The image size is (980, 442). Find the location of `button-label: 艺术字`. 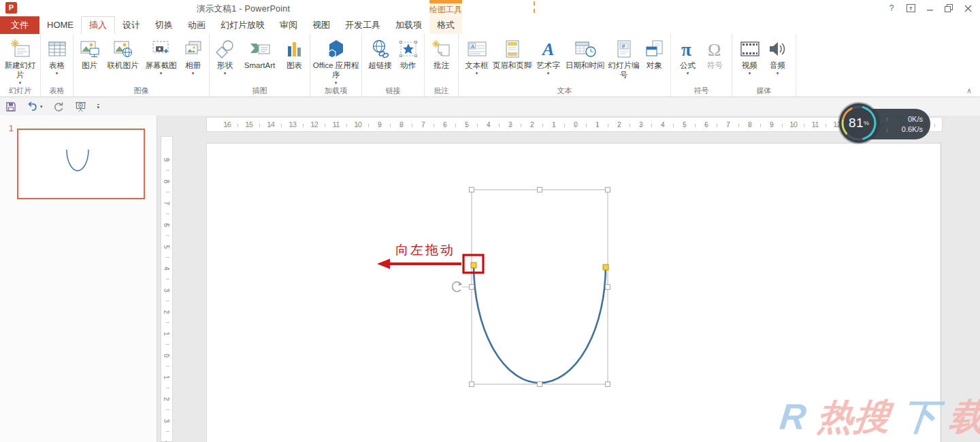

button-label: 艺术字 is located at coordinates (549, 66).